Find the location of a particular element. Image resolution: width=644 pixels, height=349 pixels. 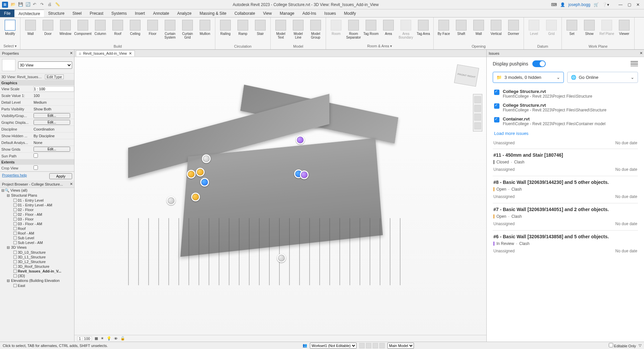

tool-shaft: Shaft is located at coordinates (461, 27).